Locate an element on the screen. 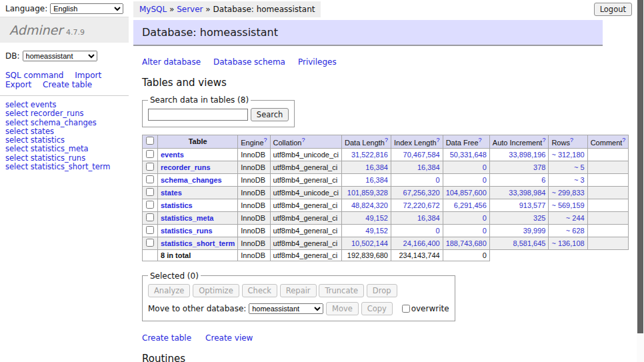 This screenshot has width=644, height=362. link-create-table: Create table is located at coordinates (167, 338).